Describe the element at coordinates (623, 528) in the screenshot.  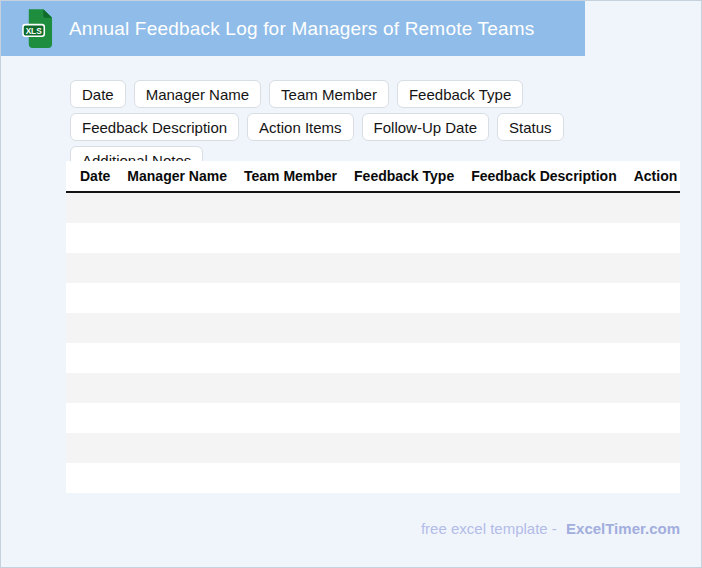
I see `footer-brand-link: ExcelTimer.com` at that location.